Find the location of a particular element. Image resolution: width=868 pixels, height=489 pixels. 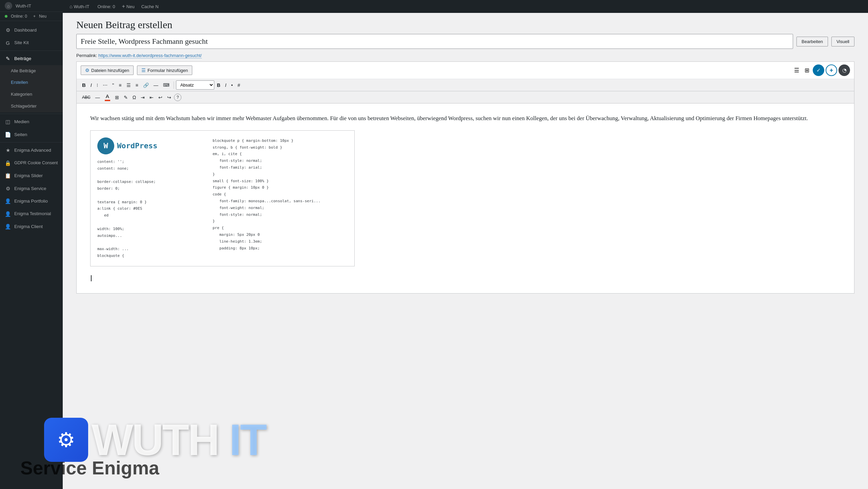

omega-button: Ω is located at coordinates (134, 97).